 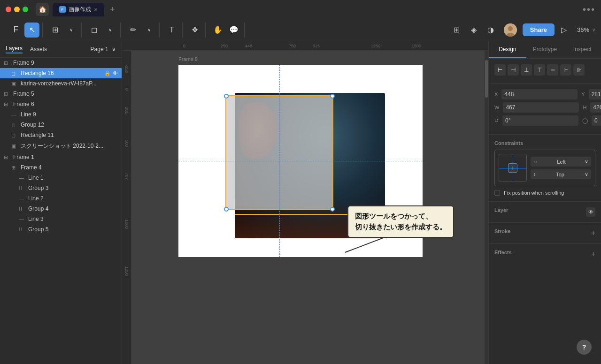 What do you see at coordinates (513, 70) in the screenshot?
I see `align-center-h: ⊣` at bounding box center [513, 70].